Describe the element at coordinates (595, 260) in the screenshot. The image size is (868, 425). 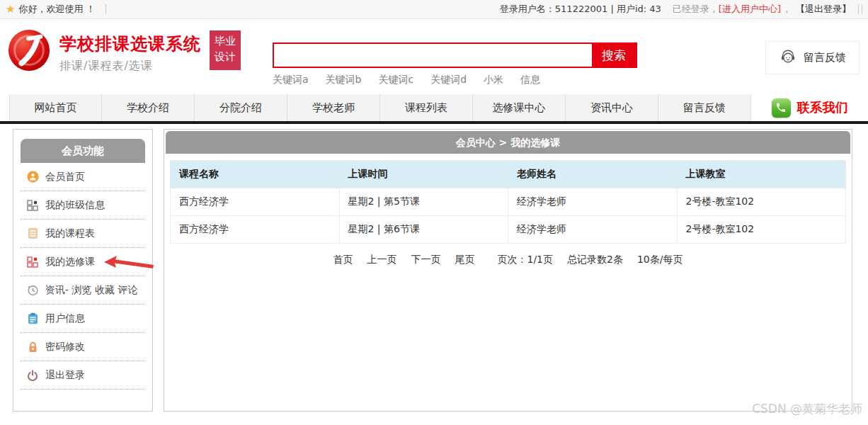
I see `pagination-total-records: 总记录数2条` at that location.